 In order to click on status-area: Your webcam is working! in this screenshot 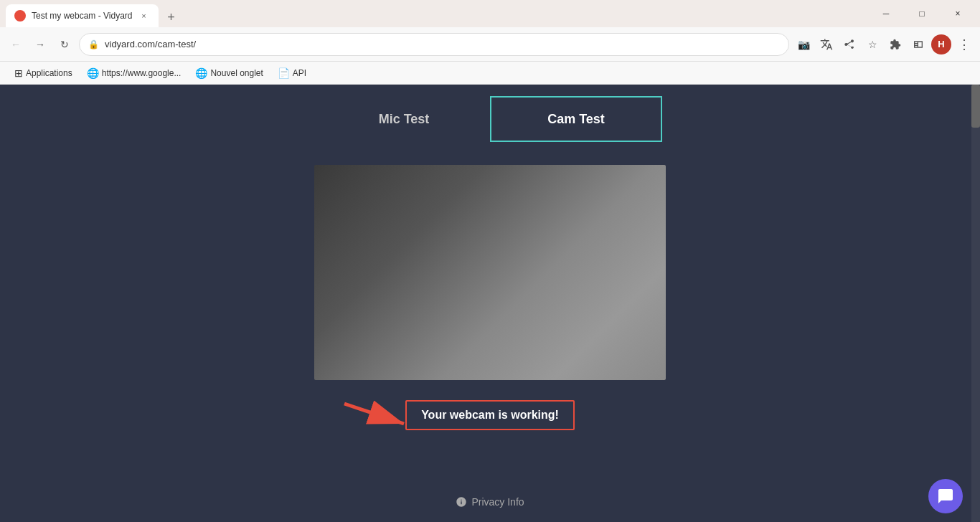, I will do `click(490, 415)`.